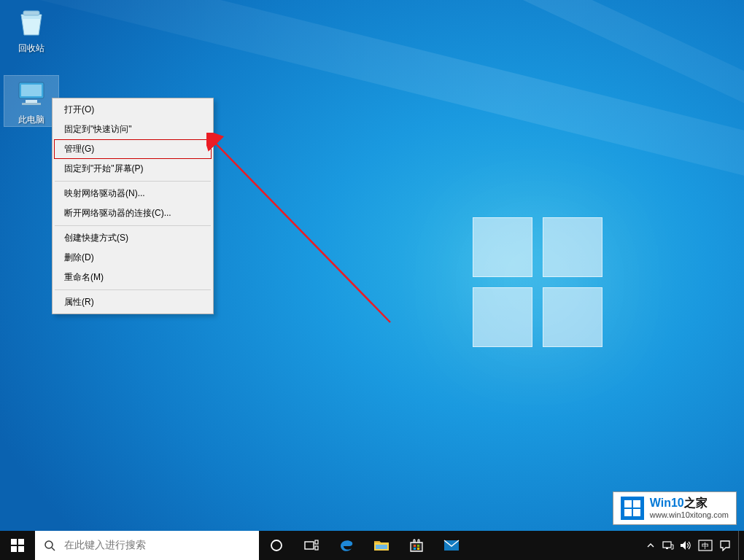 The image size is (744, 560). Describe the element at coordinates (50, 545) in the screenshot. I see `search-icon` at that location.